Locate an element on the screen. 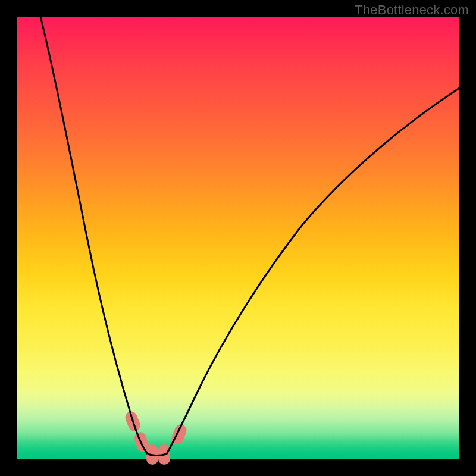 The width and height of the screenshot is (476, 476). curve-trough is located at coordinates (157, 455).